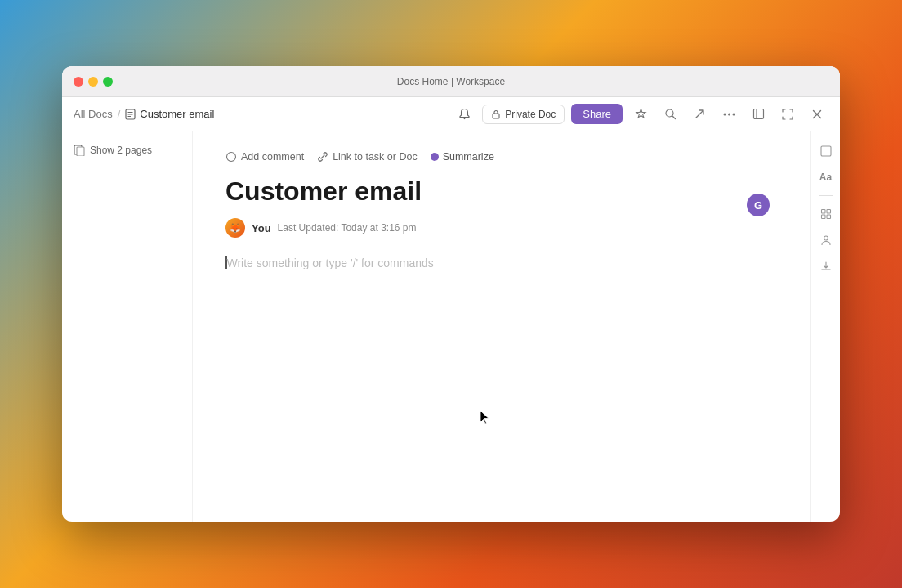 Image resolution: width=902 pixels, height=588 pixels. I want to click on doc-page-icon, so click(131, 114).